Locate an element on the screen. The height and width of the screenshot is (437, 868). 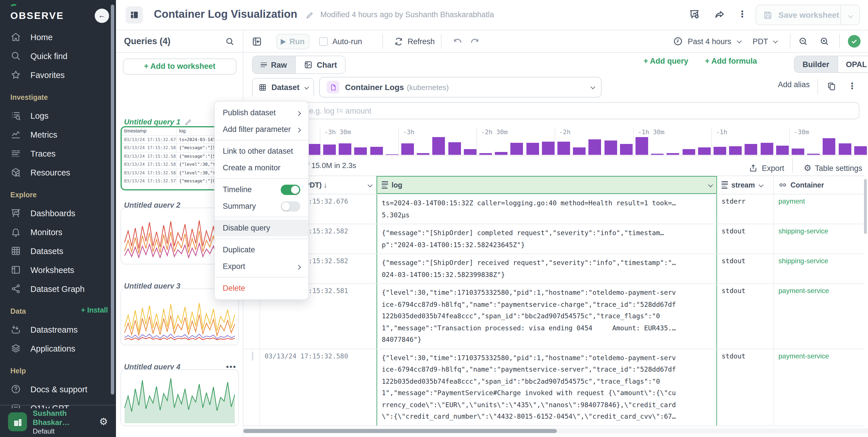
collapse-panel-icon is located at coordinates (257, 41).